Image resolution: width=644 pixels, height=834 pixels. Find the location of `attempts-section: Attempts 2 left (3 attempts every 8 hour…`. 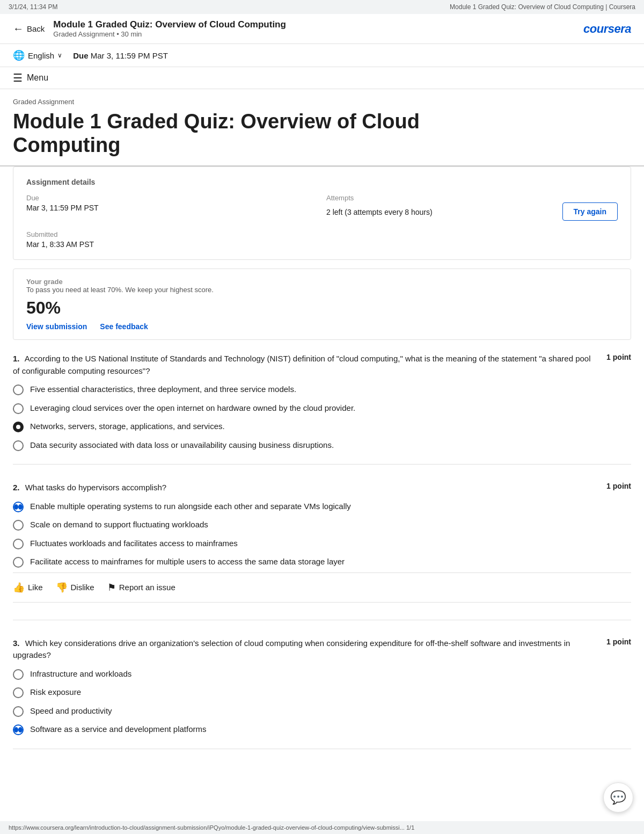

attempts-section: Attempts 2 left (3 attempts every 8 hour… is located at coordinates (472, 207).